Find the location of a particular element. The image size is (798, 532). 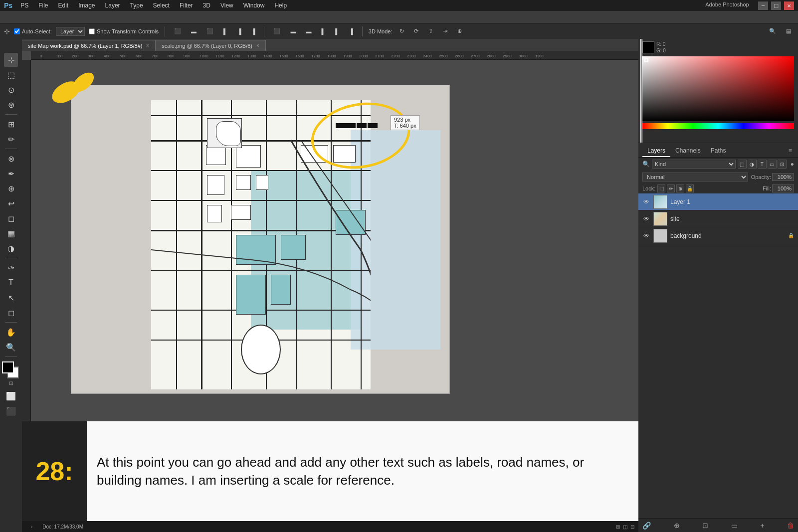

tab-scale-close: × is located at coordinates (258, 46).